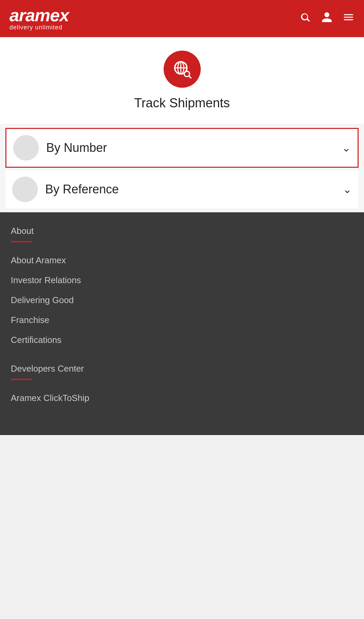 The height and width of the screenshot is (619, 364). I want to click on track-by-reference-option: By Reference ⌄, so click(182, 189).